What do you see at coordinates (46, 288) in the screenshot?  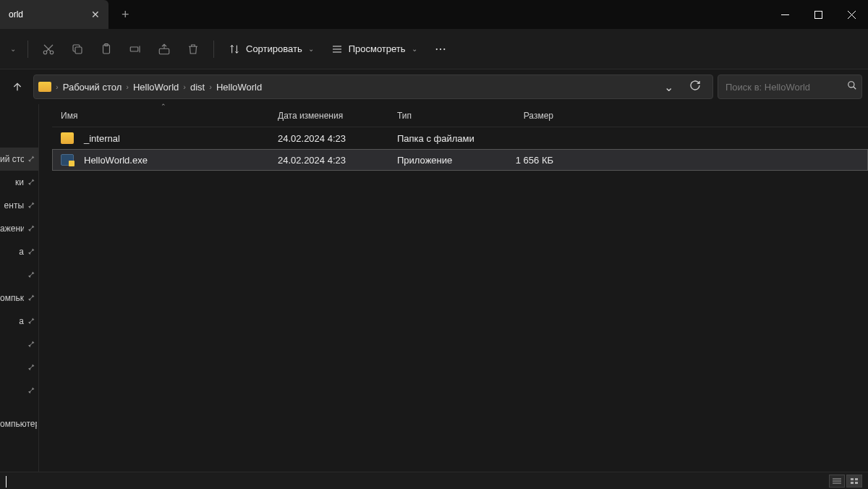 I see `scroll-spacer` at bounding box center [46, 288].